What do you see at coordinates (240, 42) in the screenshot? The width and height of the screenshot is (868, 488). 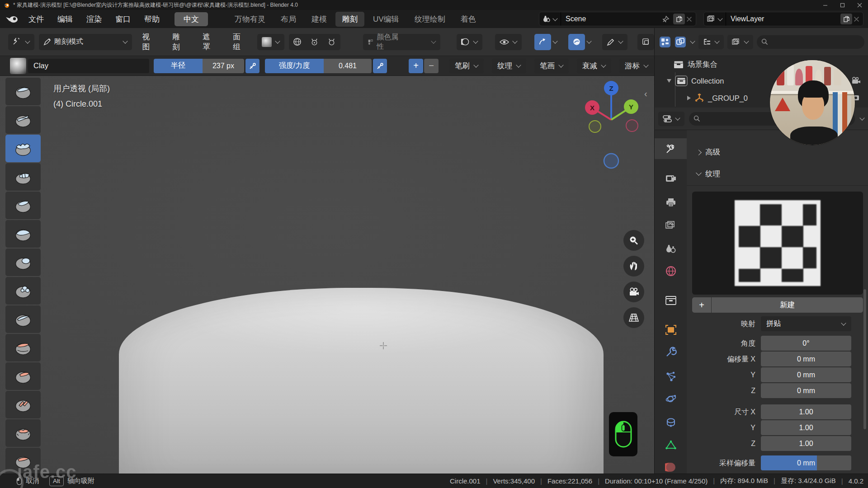 I see `menu-face-sets: 面组` at bounding box center [240, 42].